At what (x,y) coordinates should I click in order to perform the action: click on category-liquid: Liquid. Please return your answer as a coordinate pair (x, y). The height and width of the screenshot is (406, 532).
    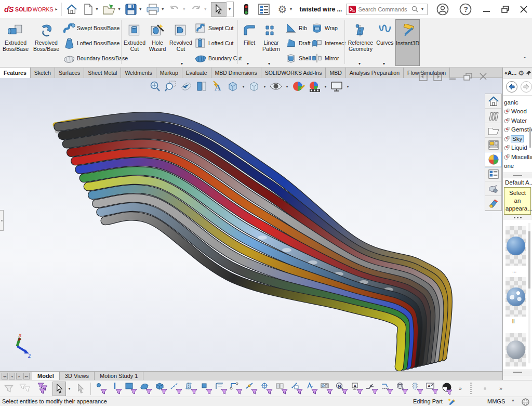
    Looking at the image, I should click on (518, 148).